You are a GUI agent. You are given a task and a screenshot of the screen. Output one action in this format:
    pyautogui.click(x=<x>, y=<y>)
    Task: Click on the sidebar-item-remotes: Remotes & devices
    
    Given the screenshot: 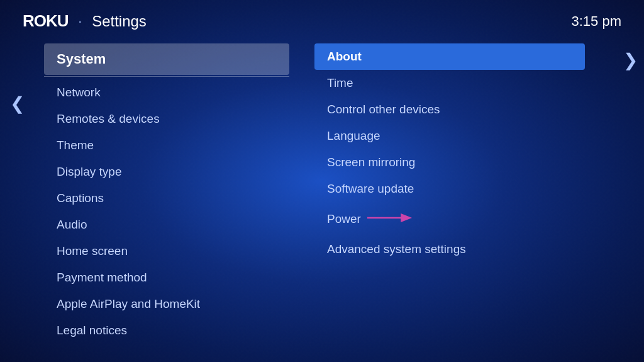 What is the action you would take?
    pyautogui.click(x=167, y=119)
    